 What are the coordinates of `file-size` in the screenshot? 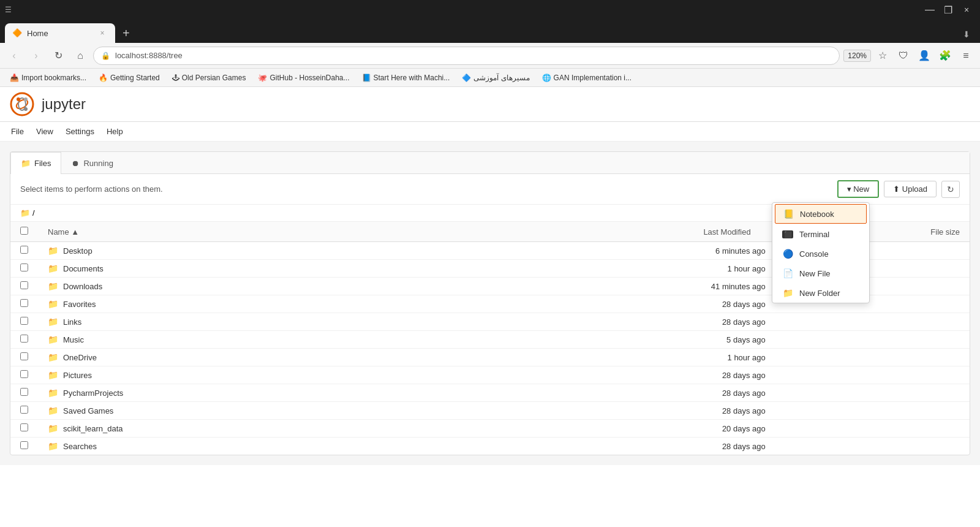 It's located at (872, 429).